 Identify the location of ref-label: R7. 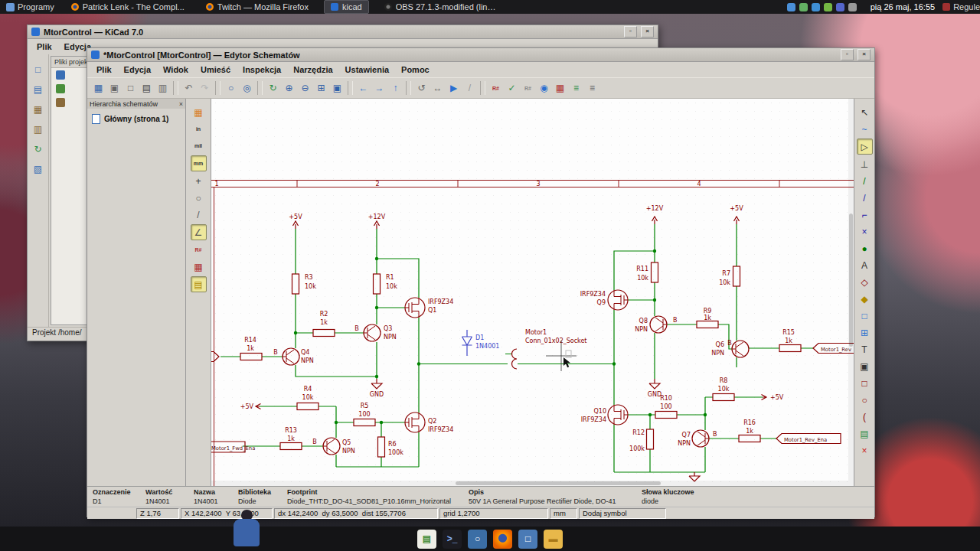
(726, 274).